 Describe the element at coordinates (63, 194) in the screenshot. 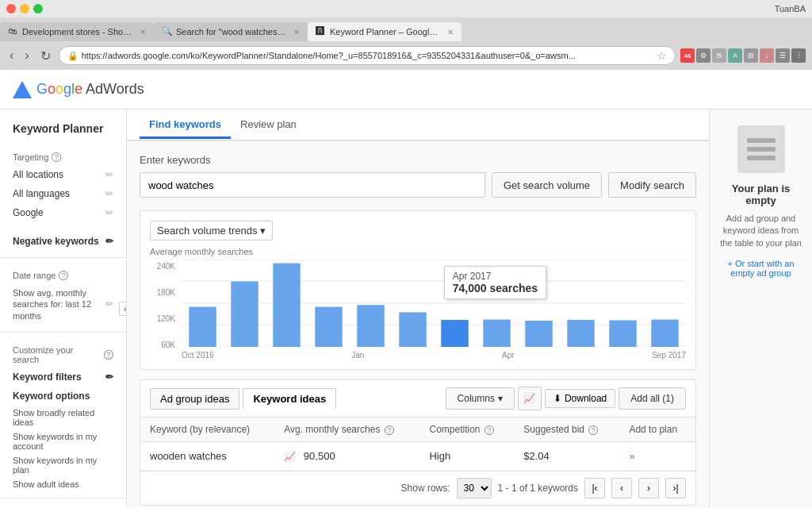

I see `sidebar-item-languages: All languages ✏` at that location.